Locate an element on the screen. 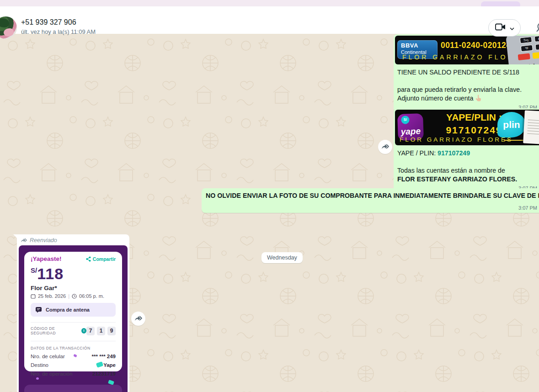 This screenshot has width=539, height=392. video-call-icon is located at coordinates (501, 28).